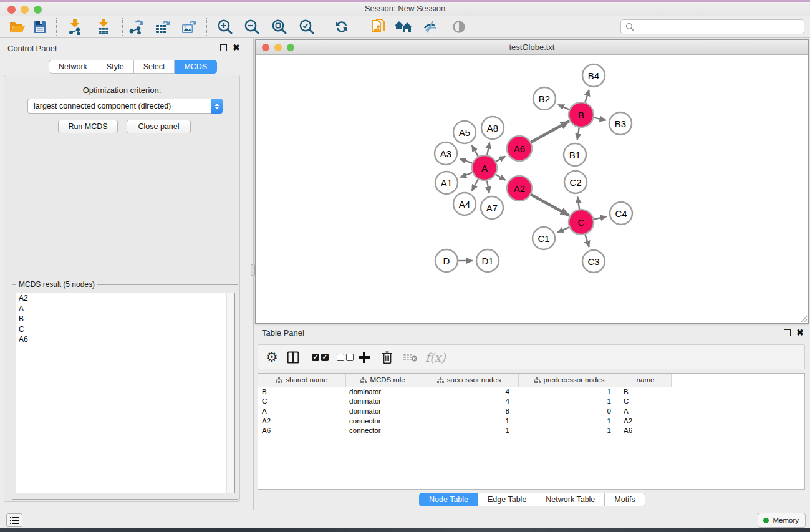 Image resolution: width=810 pixels, height=532 pixels. What do you see at coordinates (189, 27) in the screenshot?
I see `export-image-icon` at bounding box center [189, 27].